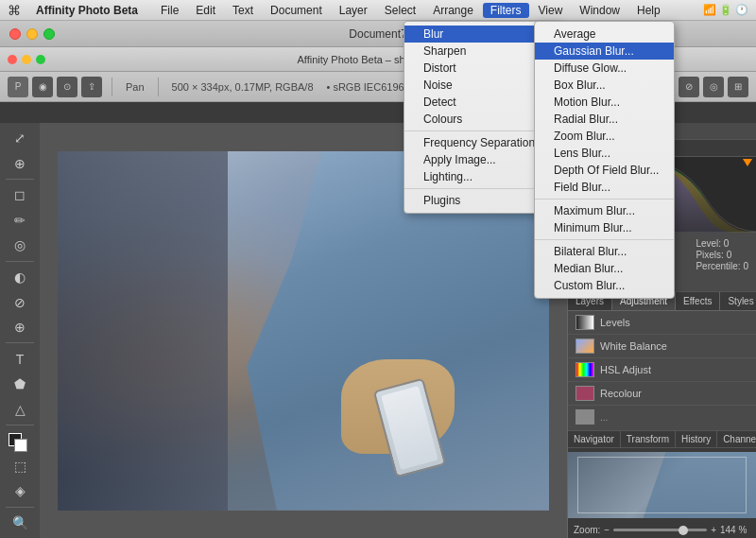  I want to click on layer-levels: Levels, so click(662, 323).